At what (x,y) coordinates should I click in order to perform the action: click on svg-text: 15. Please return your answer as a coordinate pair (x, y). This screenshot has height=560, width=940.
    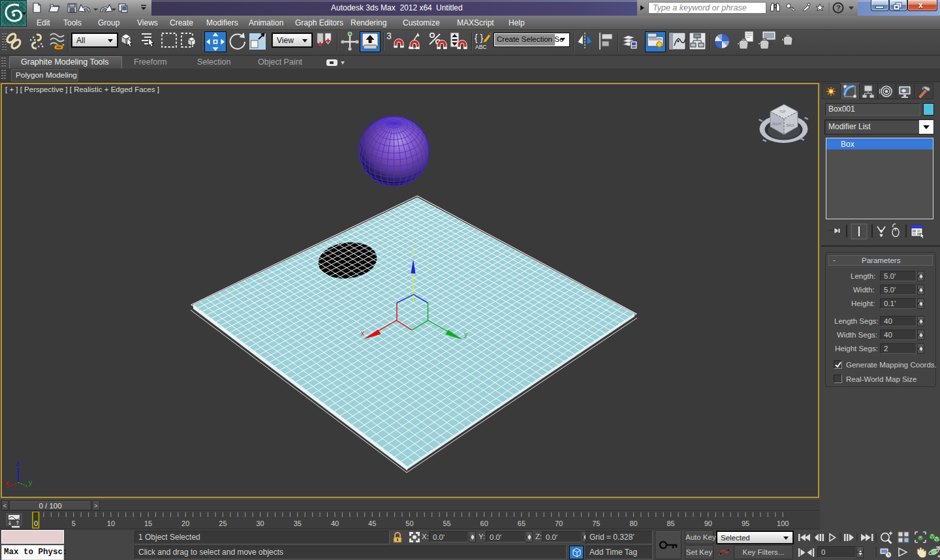
    Looking at the image, I should click on (148, 523).